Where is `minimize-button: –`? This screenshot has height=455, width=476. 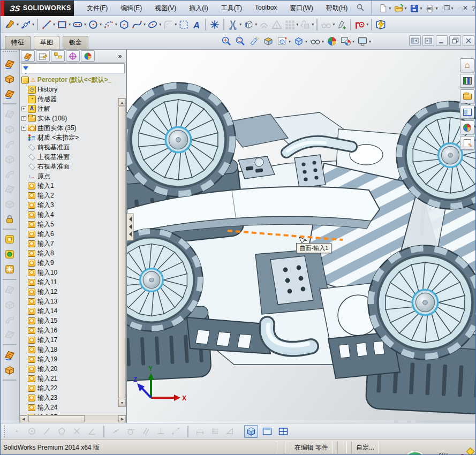
minimize-button: – is located at coordinates (429, 8).